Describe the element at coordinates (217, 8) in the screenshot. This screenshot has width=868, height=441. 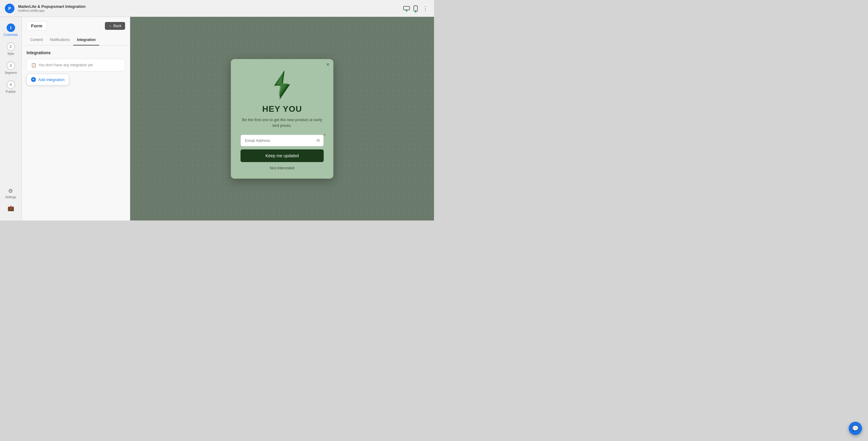
I see `topbar: P MailerLite & Popupsmart Integration tr…` at that location.